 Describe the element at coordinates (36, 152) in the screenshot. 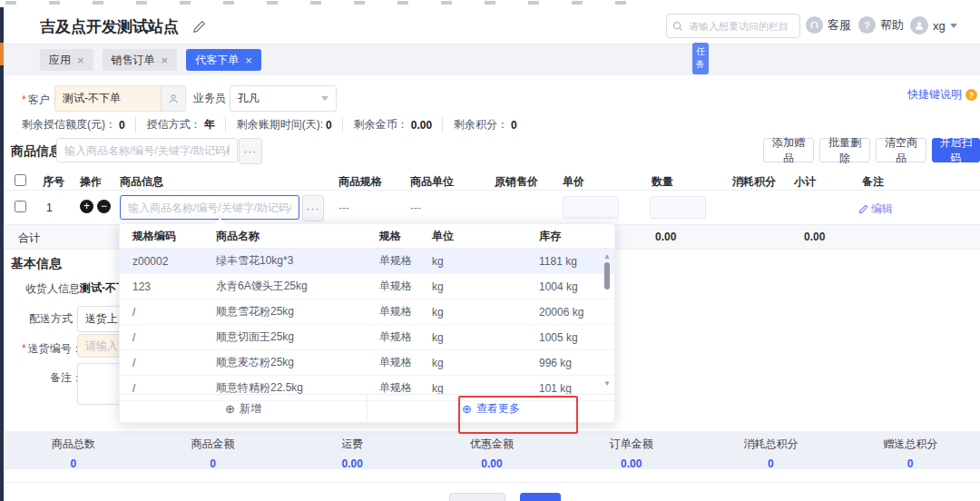

I see `product-section-title: 商品信息` at that location.